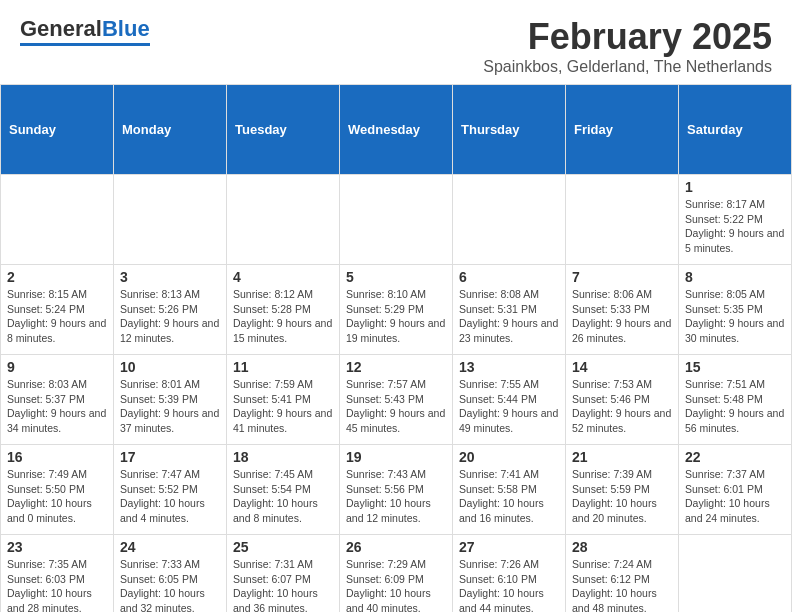  I want to click on day-number: 21, so click(622, 457).